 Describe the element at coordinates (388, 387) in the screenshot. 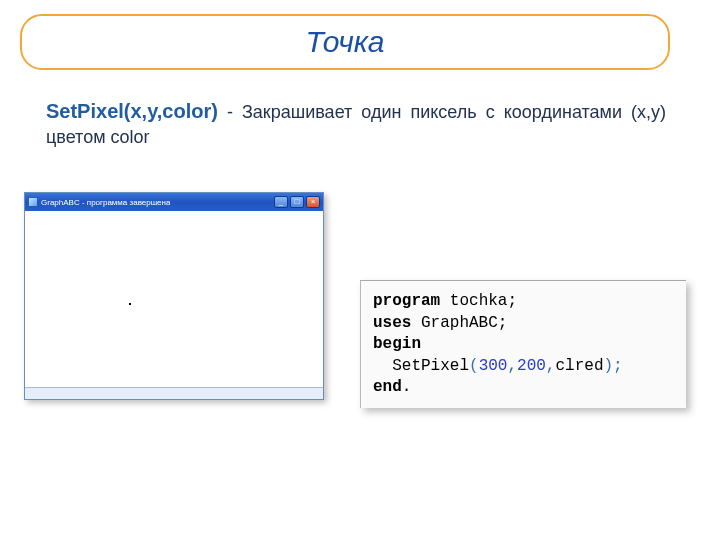

I see `code-kw-end: end` at that location.